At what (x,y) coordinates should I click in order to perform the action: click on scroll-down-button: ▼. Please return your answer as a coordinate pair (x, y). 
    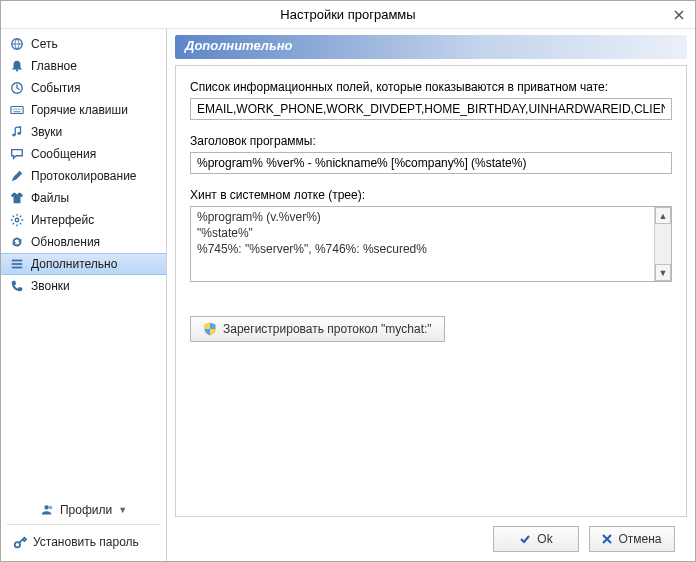
    Looking at the image, I should click on (663, 272).